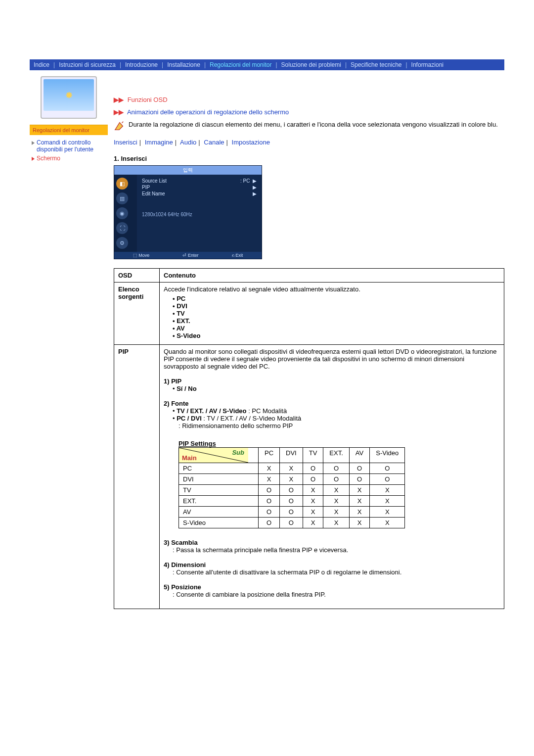  Describe the element at coordinates (188, 212) in the screenshot. I see `osd-screenshot: 입력 ◧ ▥ ◉ ⛶ ⚙ Source List : PC ▶` at that location.